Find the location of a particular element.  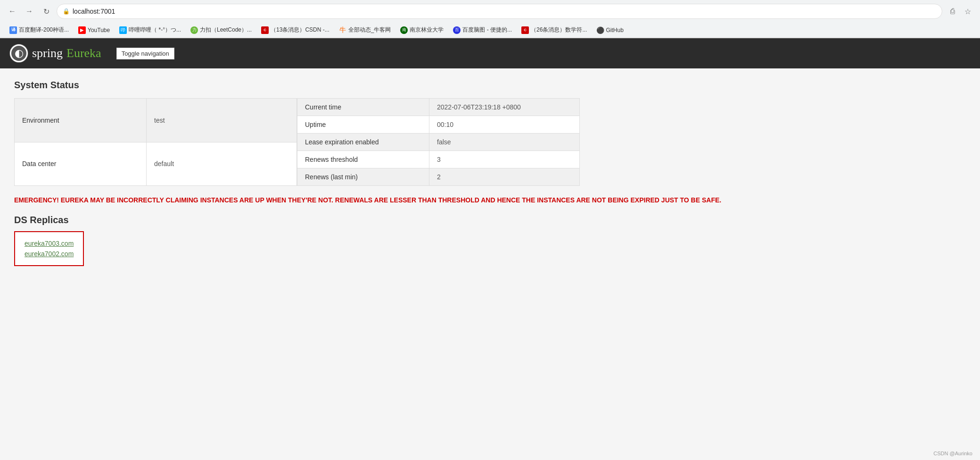

nanjing-forestry-label: 南京林业大学 is located at coordinates (427, 30).